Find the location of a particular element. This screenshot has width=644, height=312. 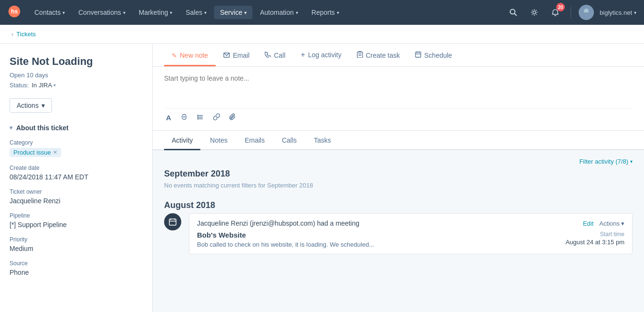

filter-activity-button: Filter activity (7/8) ▾ is located at coordinates (606, 161).